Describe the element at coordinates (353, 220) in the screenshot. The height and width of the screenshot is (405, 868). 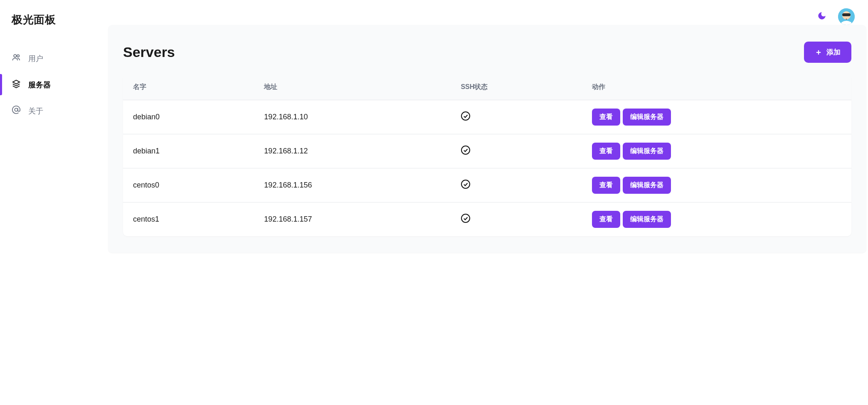
I see `cell-address: 192.168.1.157` at that location.